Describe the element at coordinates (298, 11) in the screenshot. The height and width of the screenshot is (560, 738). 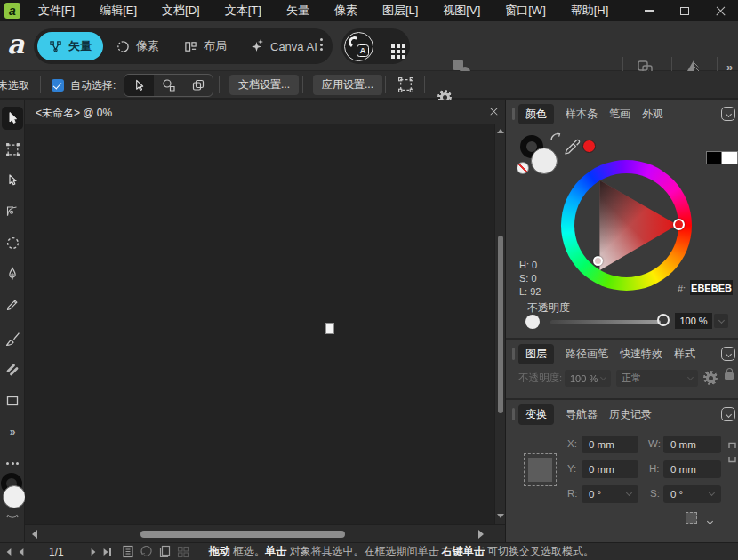
I see `menu-vector: 矢量` at that location.